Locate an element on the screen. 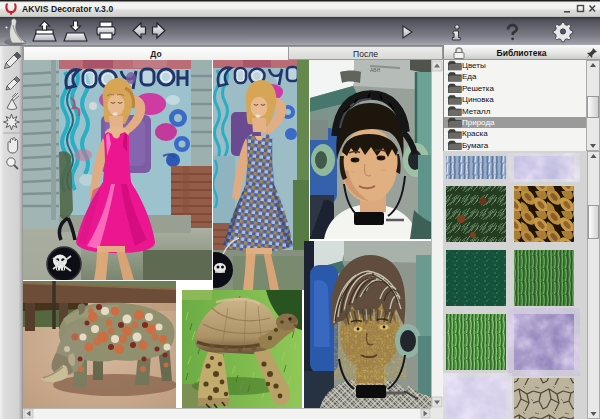  svg-text: ABH is located at coordinates (376, 70).